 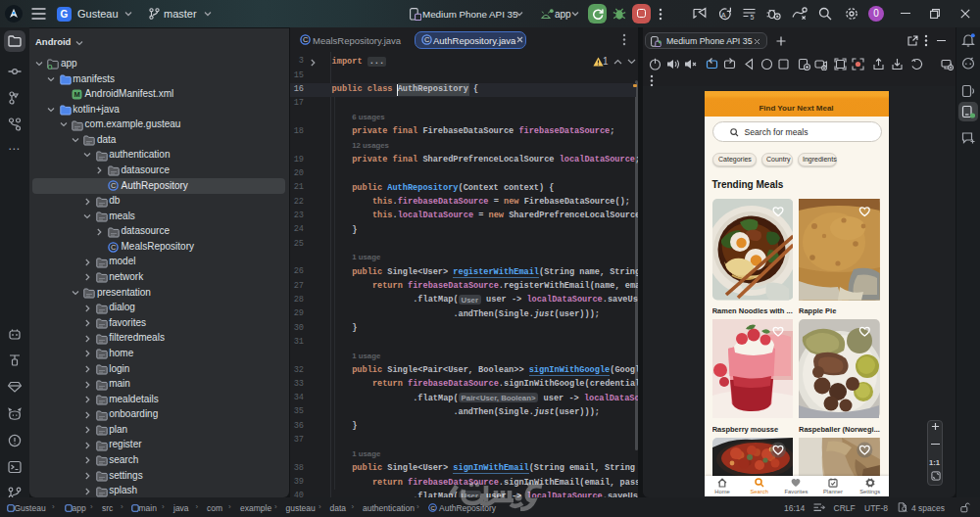 I want to click on svg-text: A, so click(x=723, y=16).